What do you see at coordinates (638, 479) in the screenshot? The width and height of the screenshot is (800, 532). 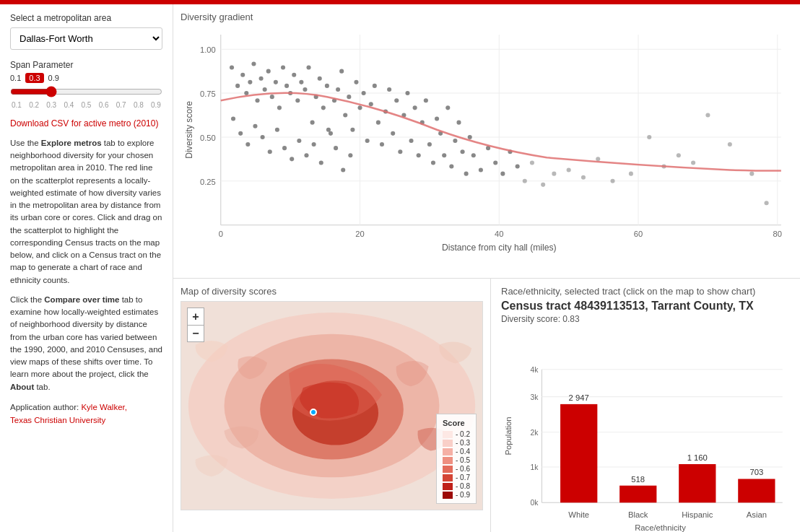 I see `svg-text: 518` at bounding box center [638, 479].